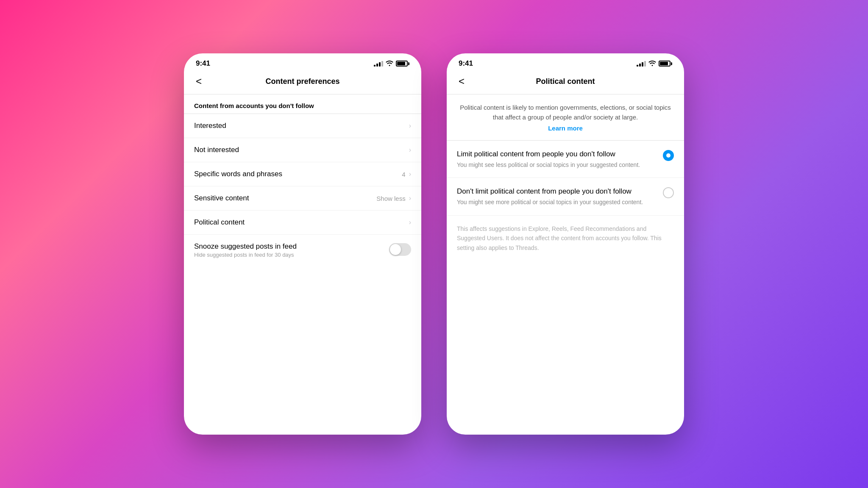 The image size is (868, 488). I want to click on specific-words-badge: 4, so click(403, 175).